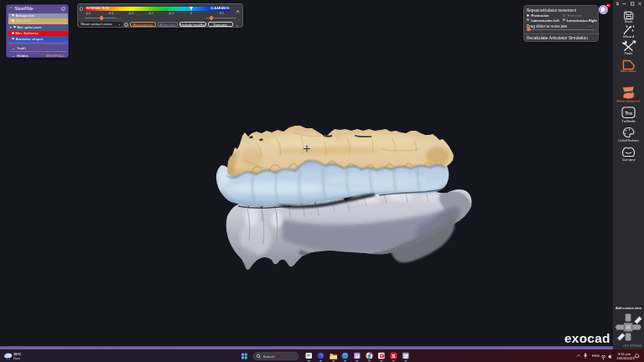 Image resolution: width=644 pixels, height=362 pixels. What do you see at coordinates (17, 359) in the screenshot?
I see `svg-text: Rain` at bounding box center [17, 359].